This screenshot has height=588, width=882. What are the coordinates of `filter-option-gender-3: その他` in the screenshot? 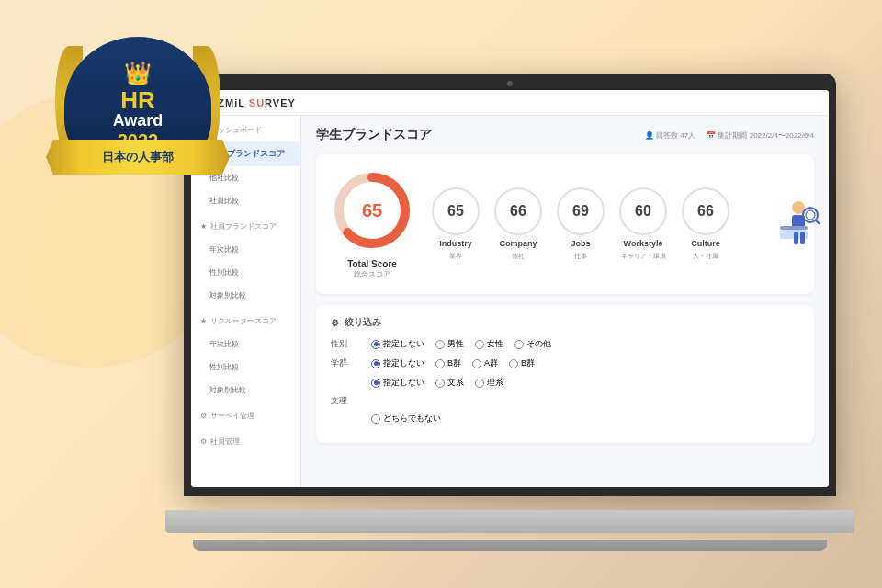 It's located at (533, 344).